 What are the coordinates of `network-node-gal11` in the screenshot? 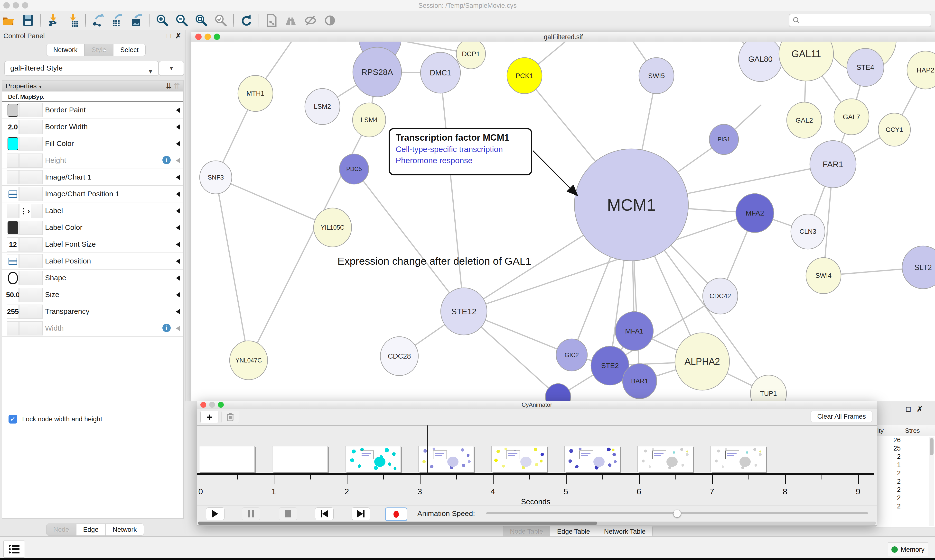 It's located at (806, 61).